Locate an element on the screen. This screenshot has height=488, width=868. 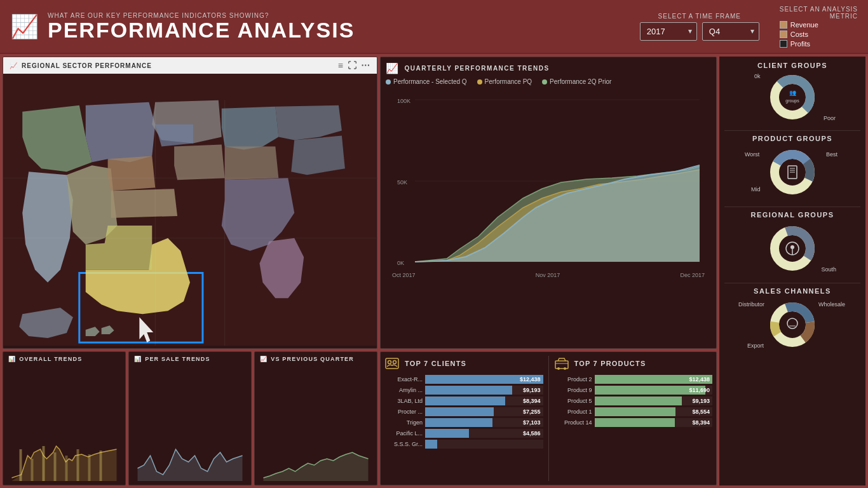
product-row: Product 9 $11,690 is located at coordinates (634, 390).